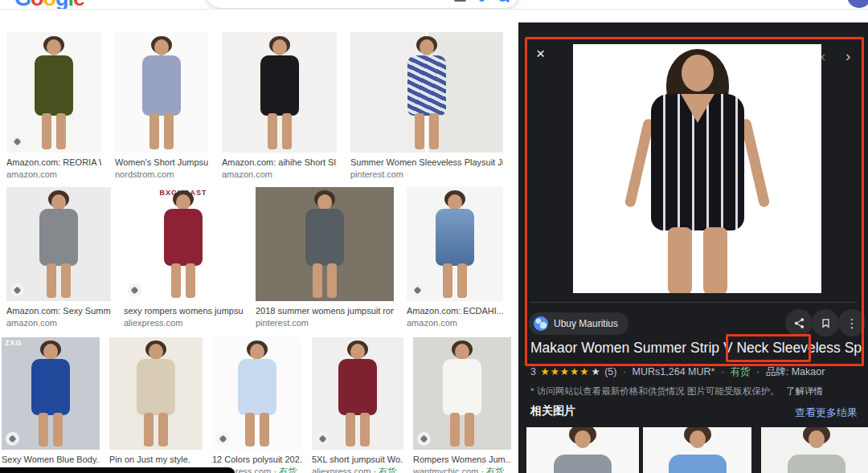  Describe the element at coordinates (826, 413) in the screenshot. I see `see-more-link: 查看更多结果` at that location.